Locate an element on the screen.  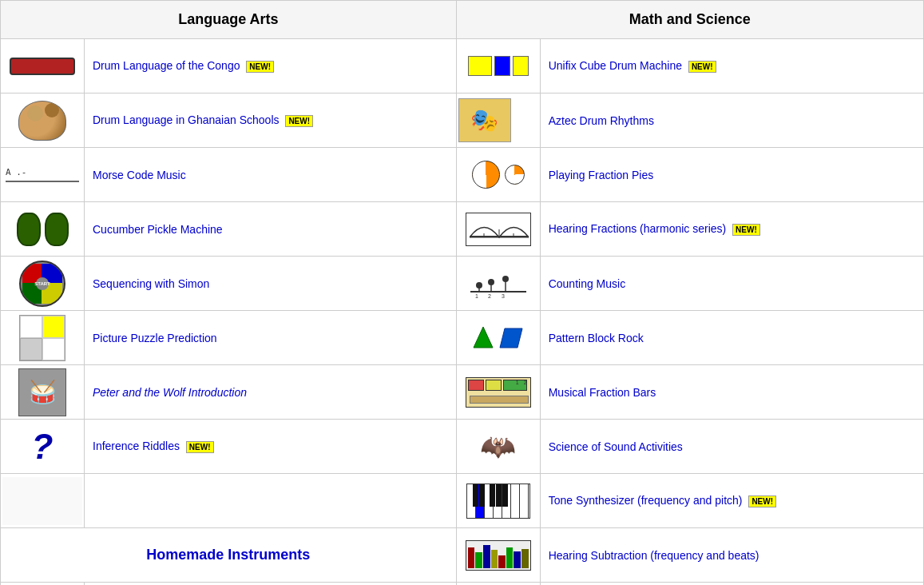
new-badge-unifix: NEW! is located at coordinates (703, 67).